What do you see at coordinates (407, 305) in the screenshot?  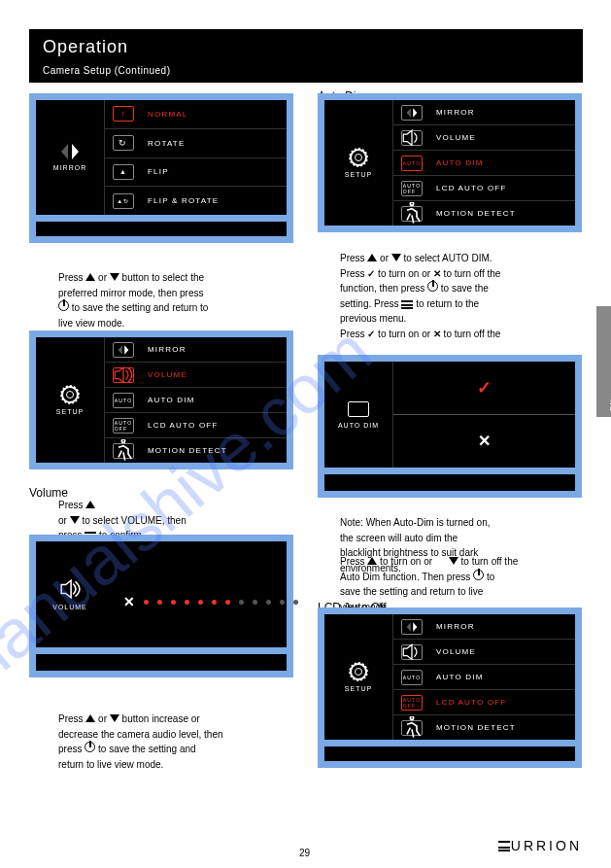 I see `menu-icon` at bounding box center [407, 305].